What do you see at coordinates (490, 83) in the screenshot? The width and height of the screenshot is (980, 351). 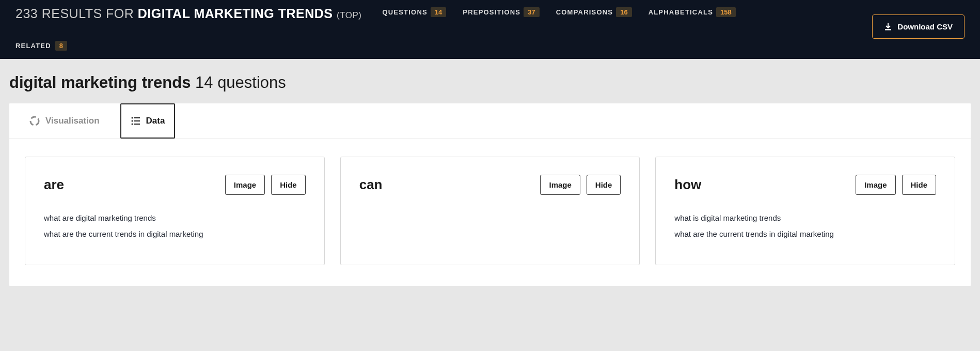 I see `section-title: digital marketing trends 14 questions` at bounding box center [490, 83].